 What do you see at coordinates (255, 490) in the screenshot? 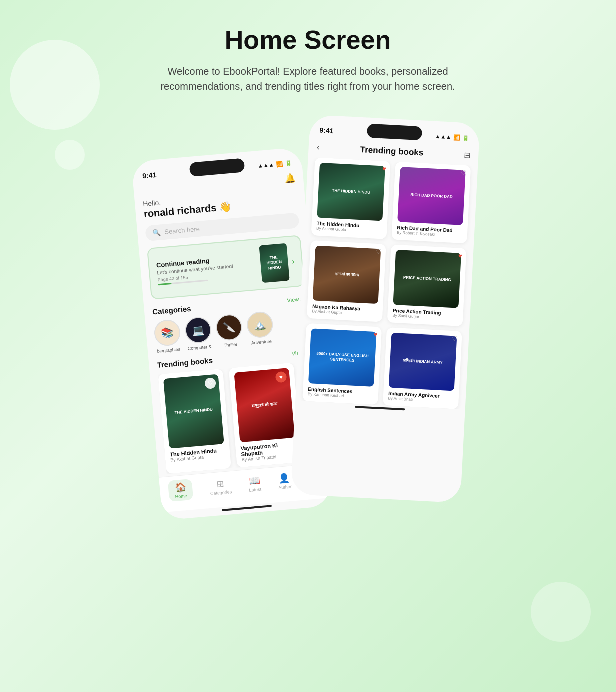
I see `nav-latest-label: Latest` at bounding box center [255, 490].